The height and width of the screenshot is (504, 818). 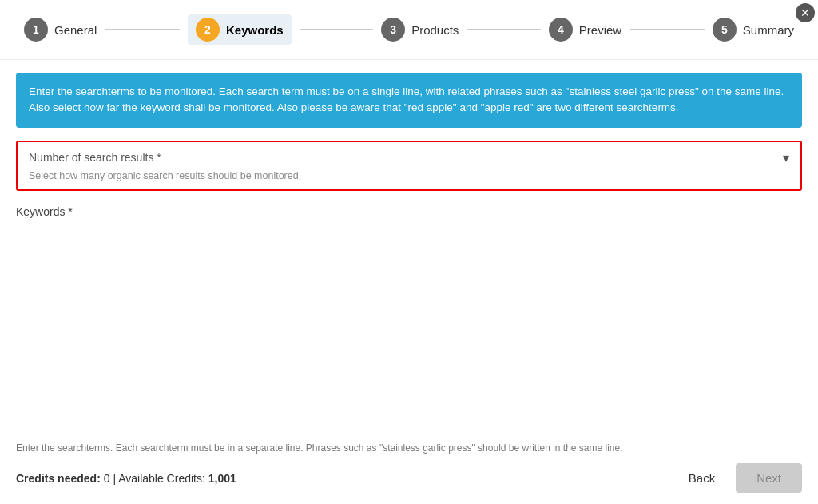 What do you see at coordinates (768, 30) in the screenshot?
I see `step-5-label: Summary` at bounding box center [768, 30].